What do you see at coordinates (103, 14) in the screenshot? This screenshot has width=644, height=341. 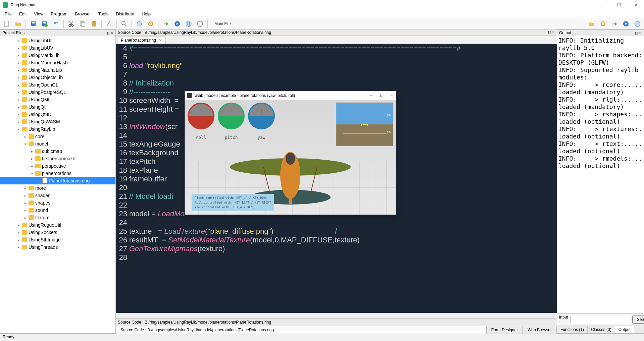 I see `menu-tools: Tools` at bounding box center [103, 14].